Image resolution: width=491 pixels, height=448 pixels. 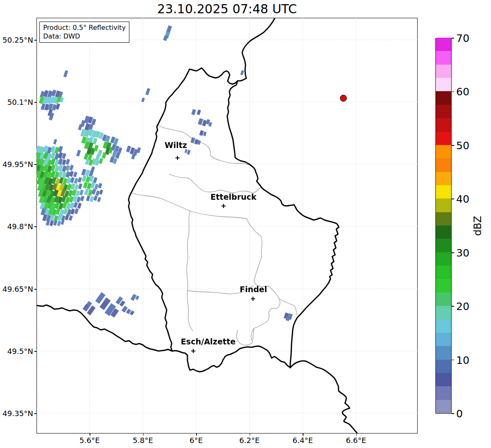 What do you see at coordinates (463, 92) in the screenshot?
I see `colorbar-tick-label: 60` at bounding box center [463, 92].